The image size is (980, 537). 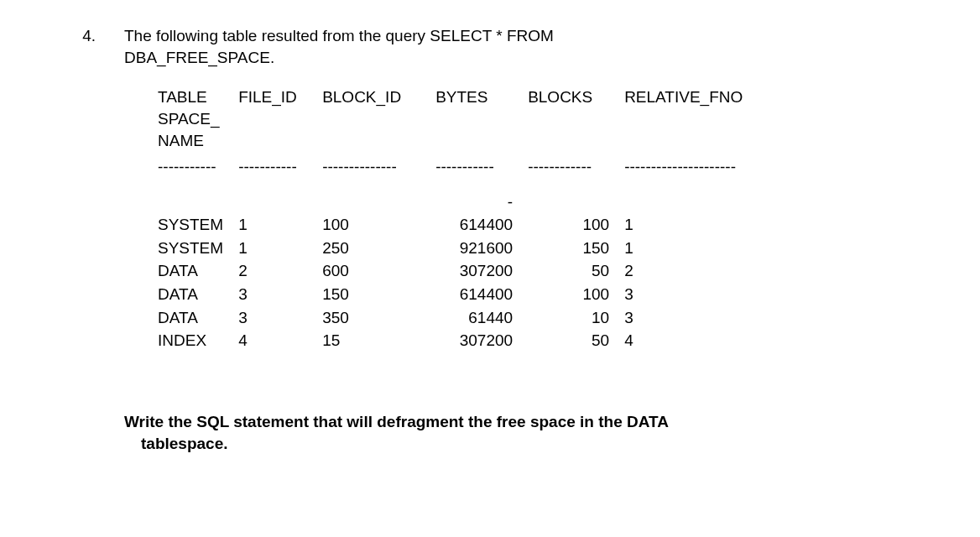 I want to click on dash-2: -----------, so click(x=280, y=173).